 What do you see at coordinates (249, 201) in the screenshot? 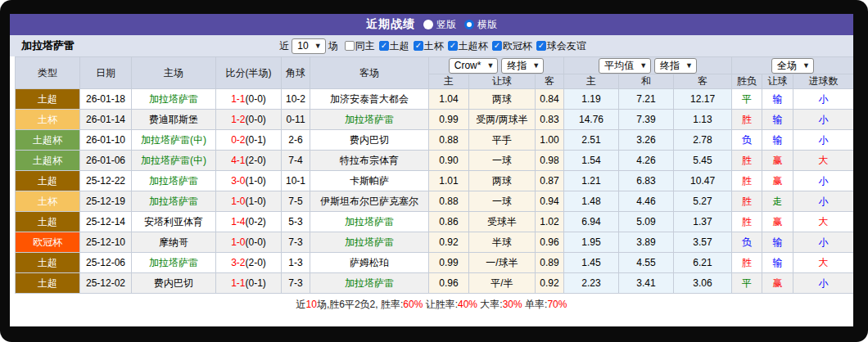
I see `score-cell: 1-0(1-0)` at bounding box center [249, 201].